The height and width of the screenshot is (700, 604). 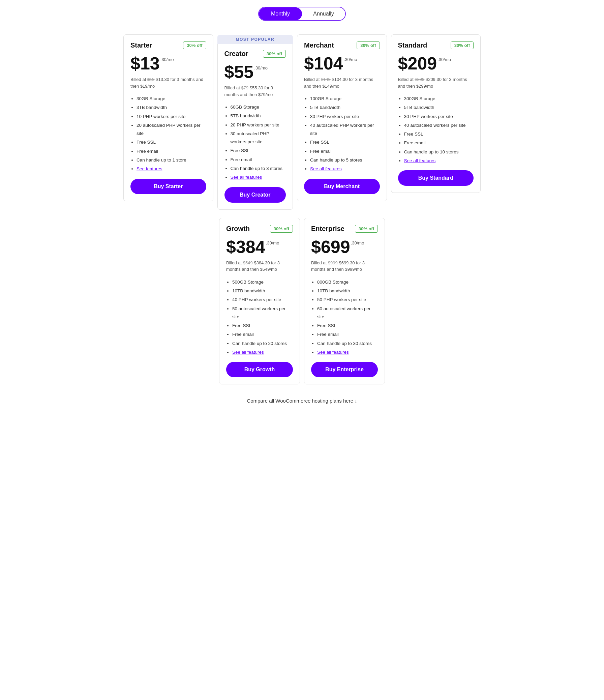 What do you see at coordinates (259, 169) in the screenshot?
I see `list-item: Can handle up to 3 stores` at bounding box center [259, 169].